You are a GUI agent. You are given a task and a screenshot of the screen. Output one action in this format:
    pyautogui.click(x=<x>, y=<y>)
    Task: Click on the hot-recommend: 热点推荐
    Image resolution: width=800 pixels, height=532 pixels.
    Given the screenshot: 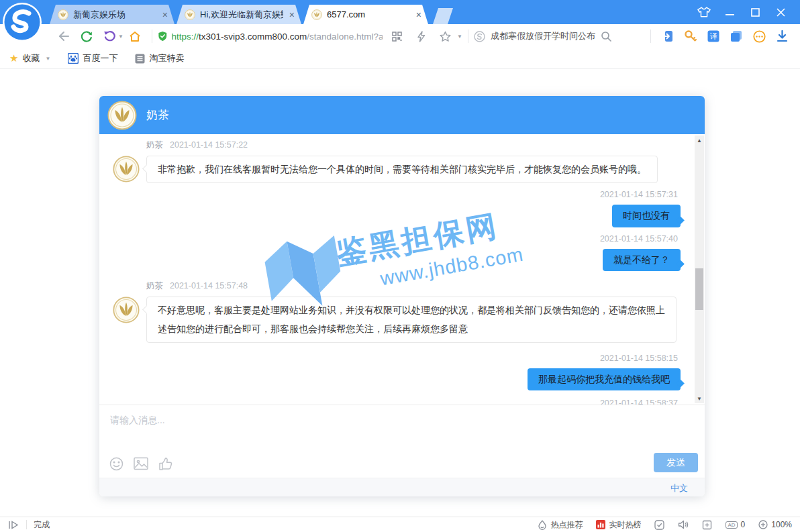 What is the action you would take?
    pyautogui.click(x=560, y=525)
    